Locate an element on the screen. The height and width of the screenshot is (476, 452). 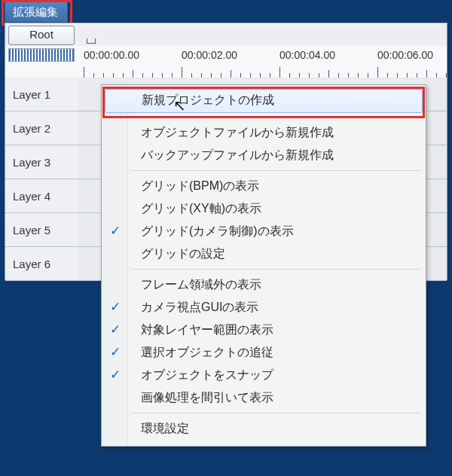
time-ruler: 00:00:00.00 00:00:02.00 00:00:04.00 00:0… is located at coordinates (226, 62).